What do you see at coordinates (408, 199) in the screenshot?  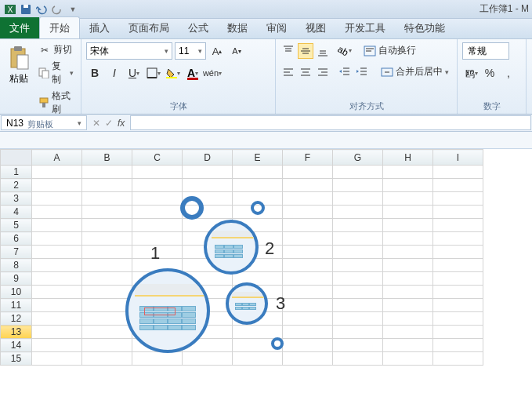 I see `cell-H3` at bounding box center [408, 199].